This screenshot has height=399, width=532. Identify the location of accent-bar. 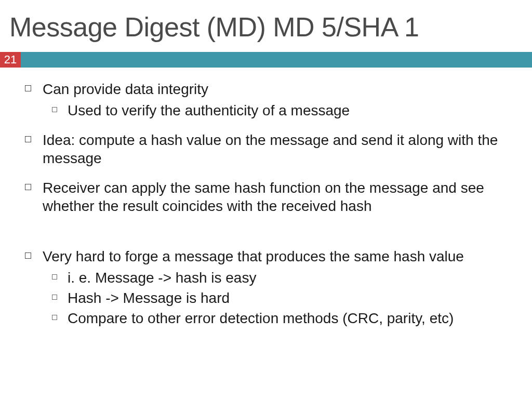
(276, 60).